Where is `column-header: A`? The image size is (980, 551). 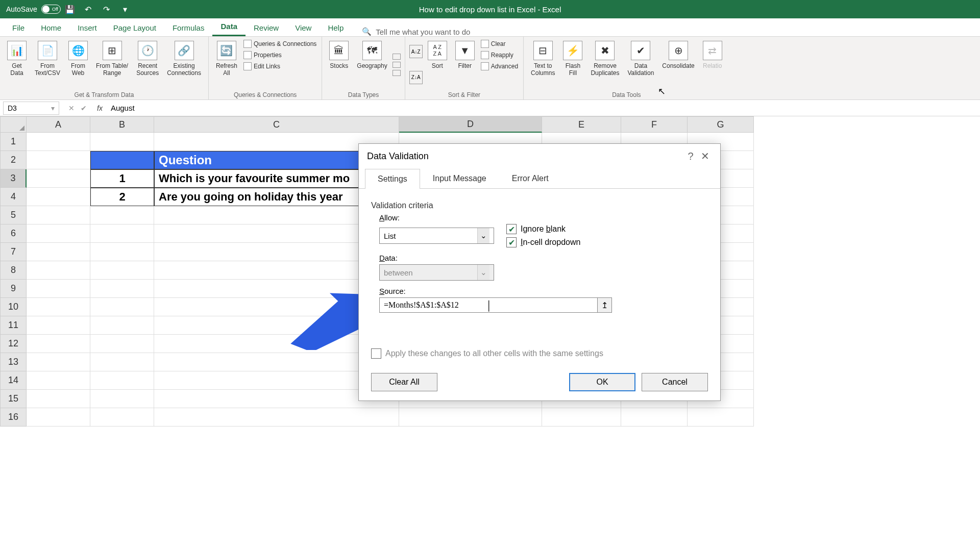 column-header: A is located at coordinates (58, 124).